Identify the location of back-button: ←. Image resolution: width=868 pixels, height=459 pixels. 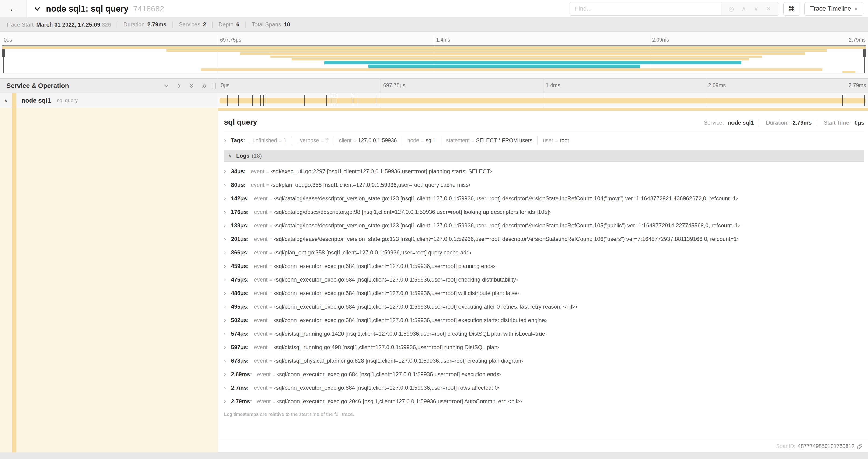
(13, 9).